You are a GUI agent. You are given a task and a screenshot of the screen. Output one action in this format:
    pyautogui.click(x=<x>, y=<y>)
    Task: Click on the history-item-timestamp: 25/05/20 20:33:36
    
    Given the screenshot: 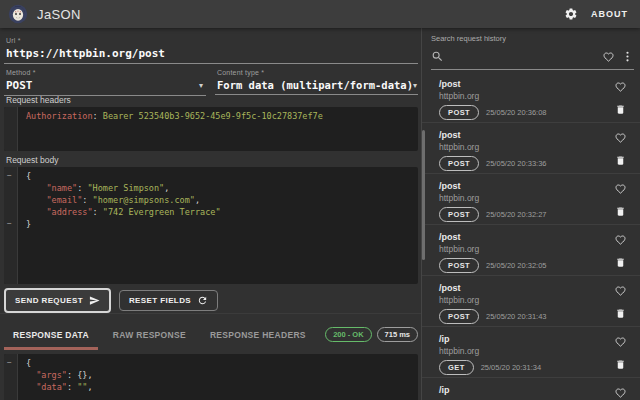 What is the action you would take?
    pyautogui.click(x=516, y=164)
    